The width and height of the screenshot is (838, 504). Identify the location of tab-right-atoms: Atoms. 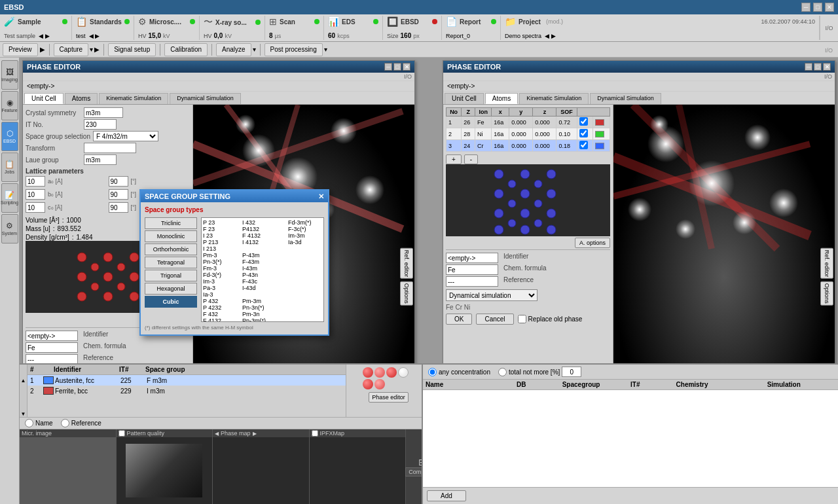
(501, 98).